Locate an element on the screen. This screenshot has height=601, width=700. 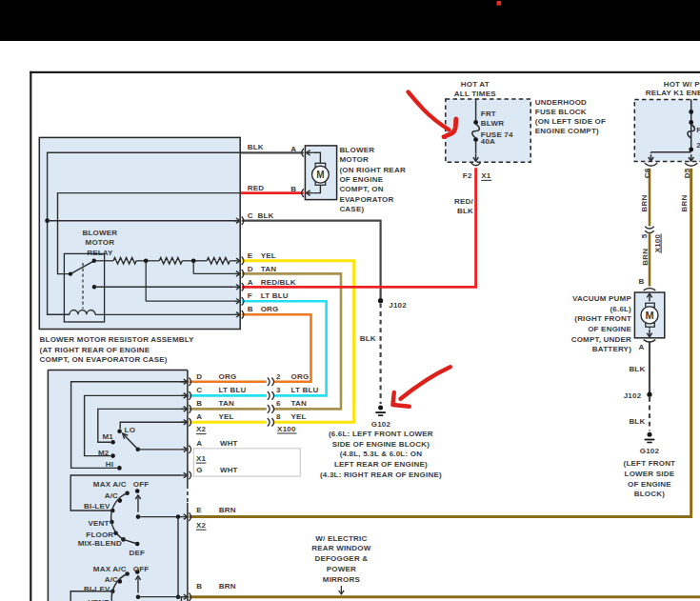
svg-text: OFF is located at coordinates (141, 570).